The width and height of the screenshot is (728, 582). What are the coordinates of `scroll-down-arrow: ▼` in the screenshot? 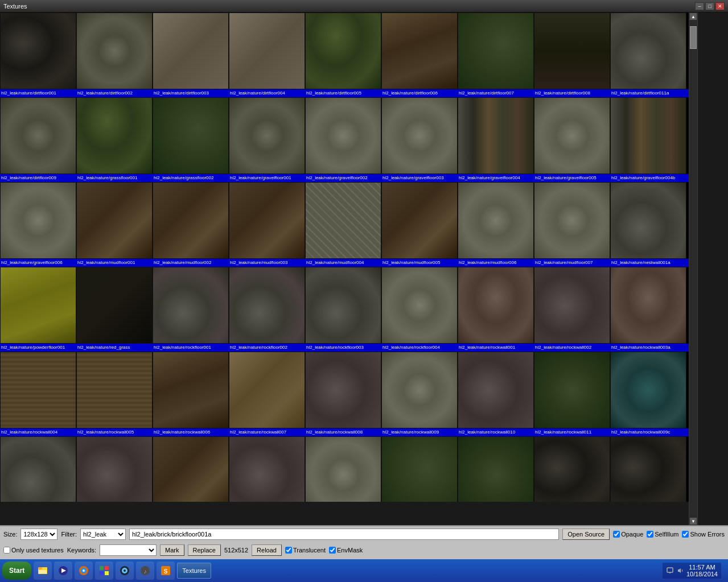 It's located at (693, 521).